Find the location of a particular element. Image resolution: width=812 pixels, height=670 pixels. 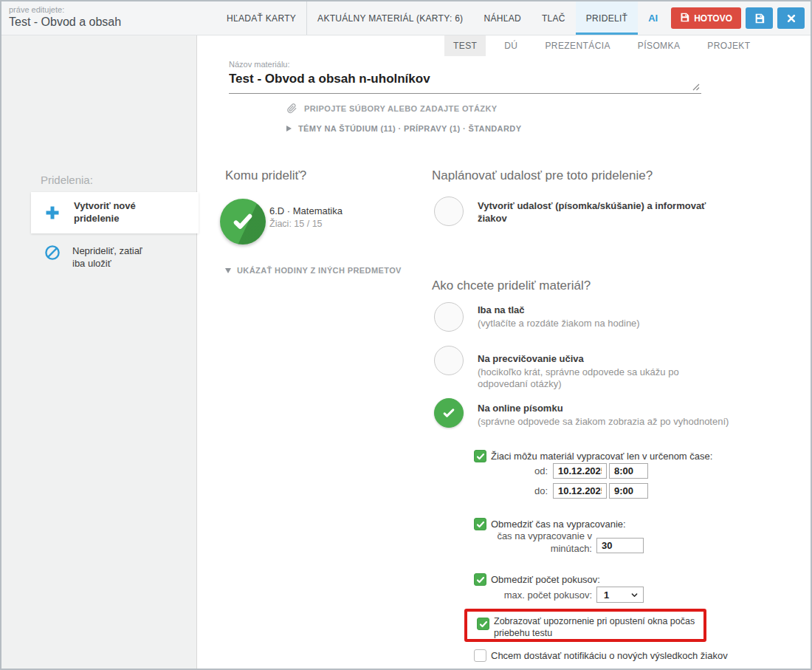

attempts-field-label: max. počet pokusov: is located at coordinates (546, 595).